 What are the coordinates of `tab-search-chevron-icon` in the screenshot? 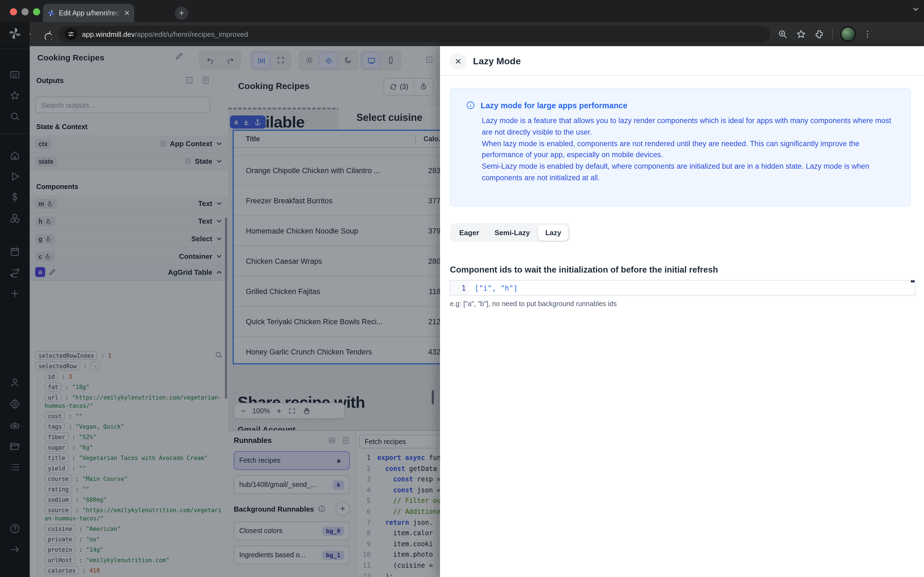 It's located at (916, 9).